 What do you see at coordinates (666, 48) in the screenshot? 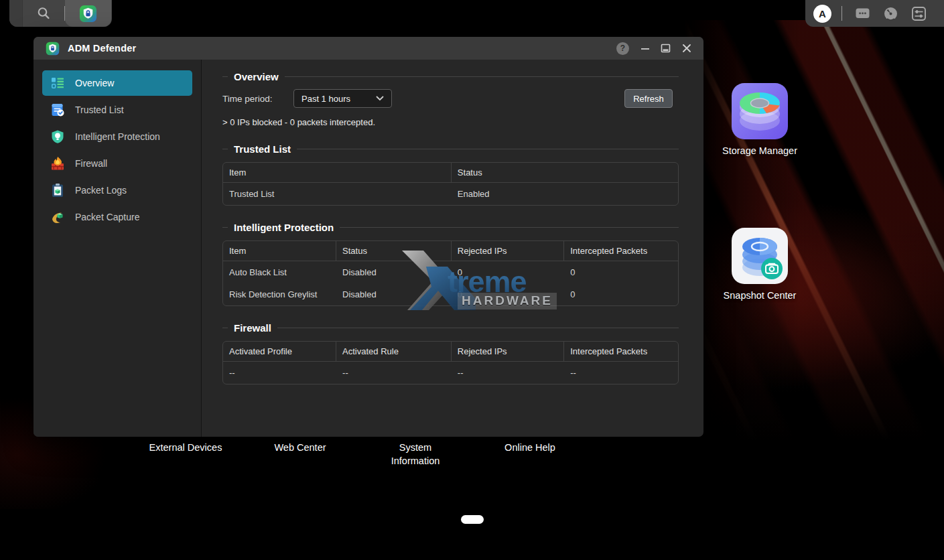
I see `maximize-icon` at bounding box center [666, 48].